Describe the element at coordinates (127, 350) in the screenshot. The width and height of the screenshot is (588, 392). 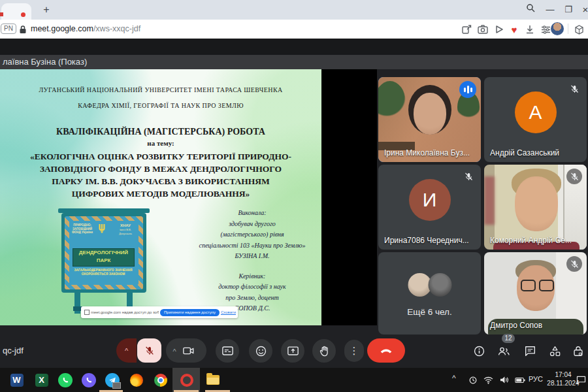
I see `mic-options-chevron: ^` at that location.